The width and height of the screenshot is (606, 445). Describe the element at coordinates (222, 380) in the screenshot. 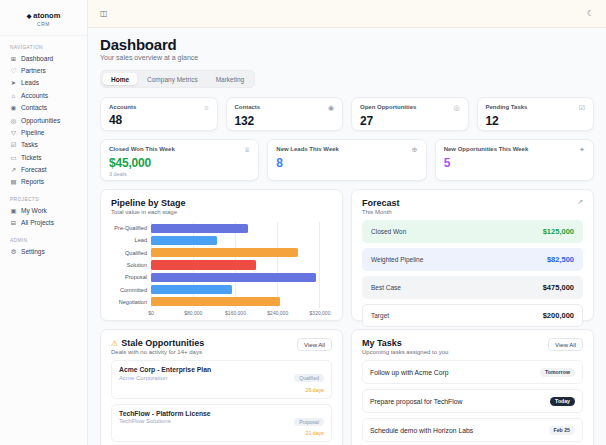

I see `stale-item: Acme Corp - Enterprise PlanAcme Corporat…` at that location.